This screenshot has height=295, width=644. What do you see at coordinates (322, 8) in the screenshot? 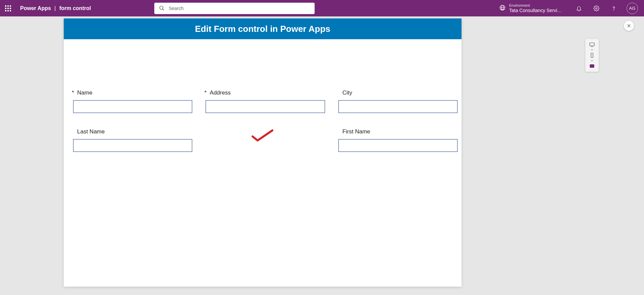
I see `app-header: Power Apps | form control Search Environ…` at bounding box center [322, 8].